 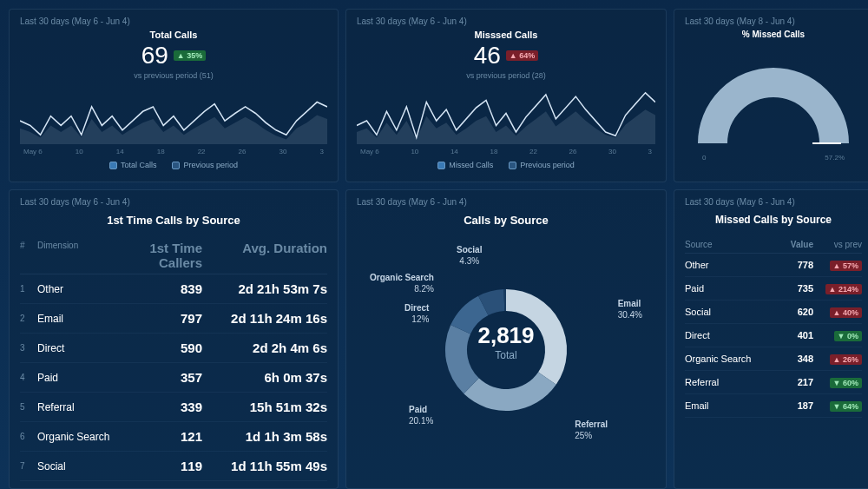 What do you see at coordinates (174, 289) in the screenshot?
I see `table-row: 1Other 8392d 21h 53m 7s` at bounding box center [174, 289].